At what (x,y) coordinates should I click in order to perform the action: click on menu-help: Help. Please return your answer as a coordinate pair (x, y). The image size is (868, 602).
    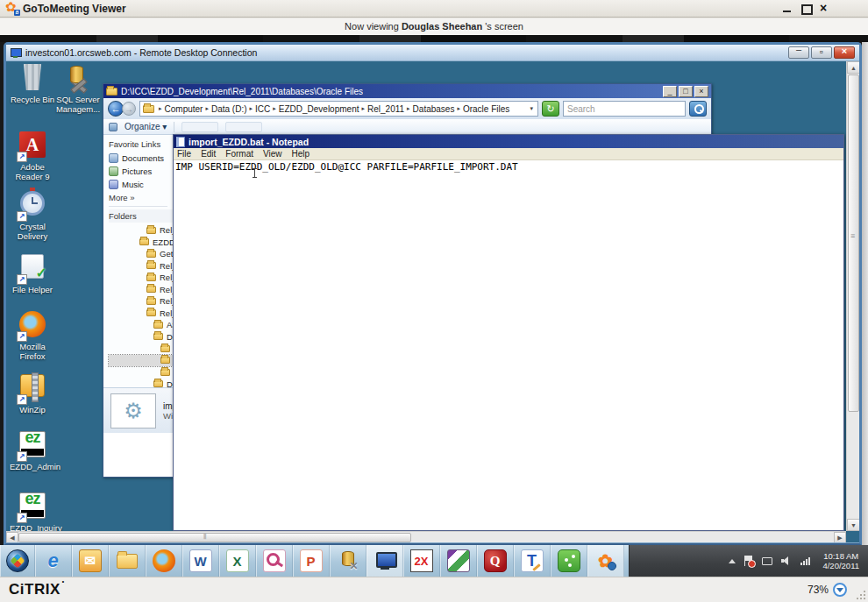
    Looking at the image, I should click on (302, 154).